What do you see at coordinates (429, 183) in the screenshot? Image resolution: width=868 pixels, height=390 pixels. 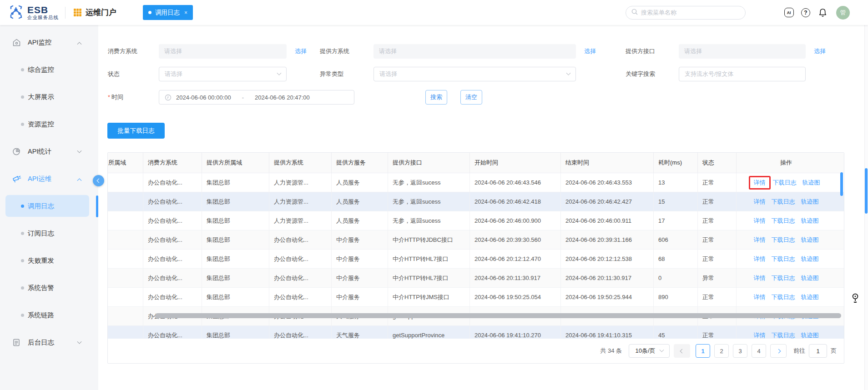 I see `table-cell: 无参，返回sucess` at bounding box center [429, 183].